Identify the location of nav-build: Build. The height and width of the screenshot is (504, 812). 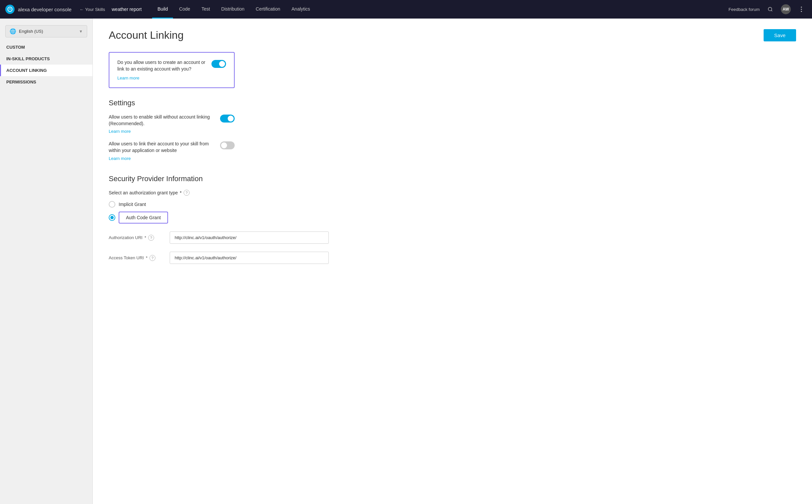
(163, 9).